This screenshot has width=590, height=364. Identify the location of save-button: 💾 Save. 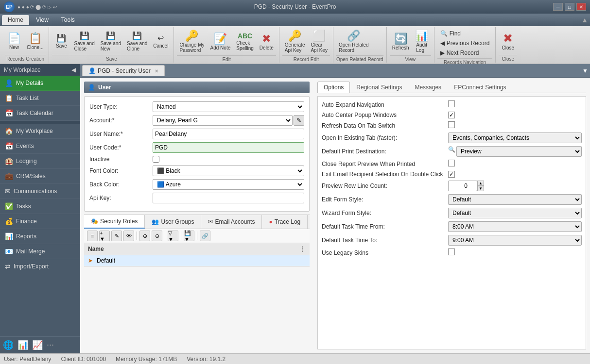
(61, 42).